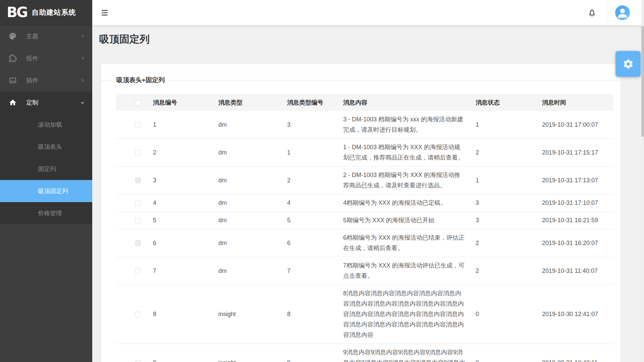 This screenshot has height=362, width=644. What do you see at coordinates (409, 125) in the screenshot?
I see `cell-message-content: 3 - DM-1003 档期编号为 xxx 的海报活动新建完成，请及时进行目标规…` at bounding box center [409, 125].